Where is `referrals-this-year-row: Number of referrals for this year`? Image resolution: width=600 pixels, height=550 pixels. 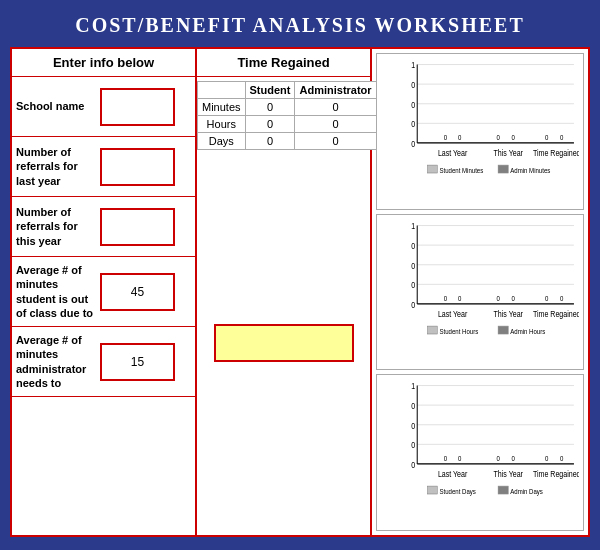 referrals-this-year-row: Number of referrals for this year is located at coordinates (104, 227).